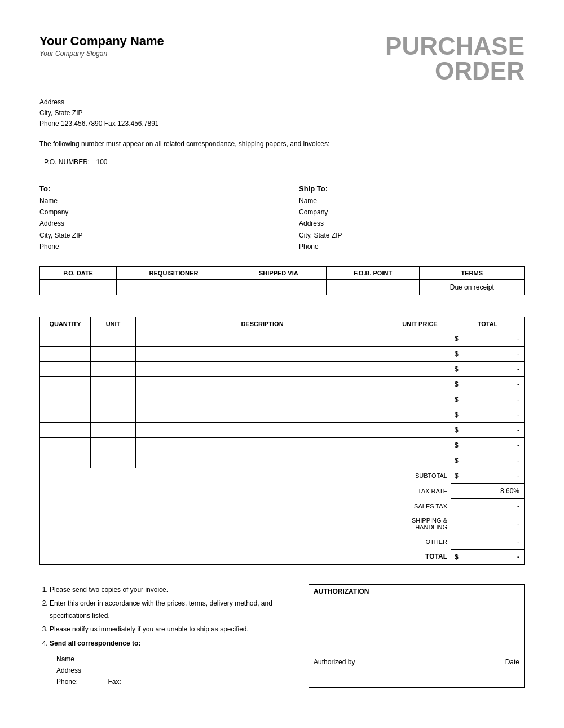  What do you see at coordinates (114, 682) in the screenshot?
I see `correspondence-fax-label: Fax:` at bounding box center [114, 682].